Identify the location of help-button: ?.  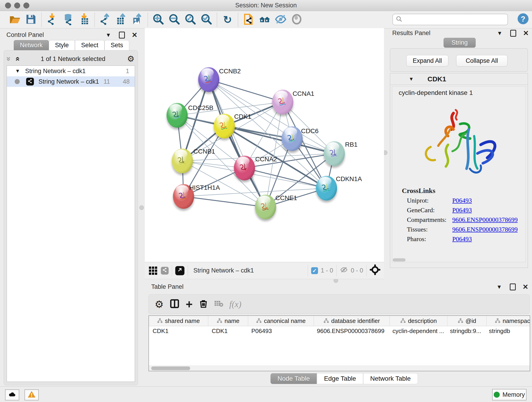
(523, 19).